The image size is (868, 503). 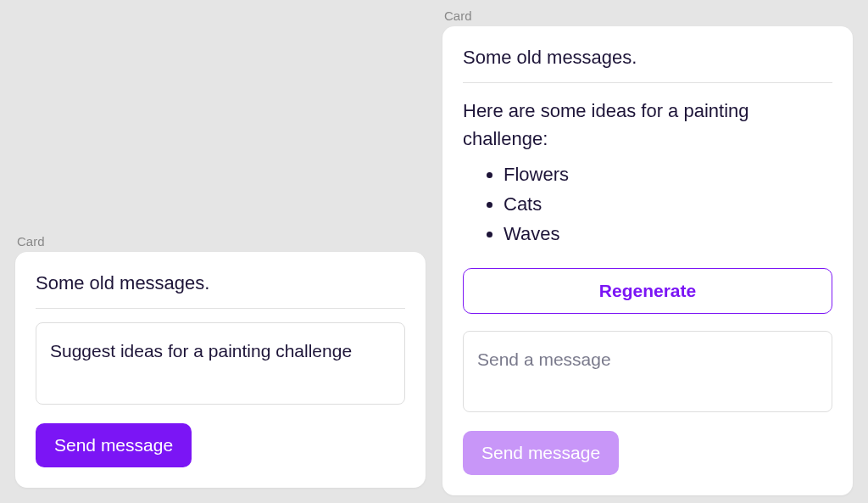 I want to click on message-input-right, so click(x=648, y=372).